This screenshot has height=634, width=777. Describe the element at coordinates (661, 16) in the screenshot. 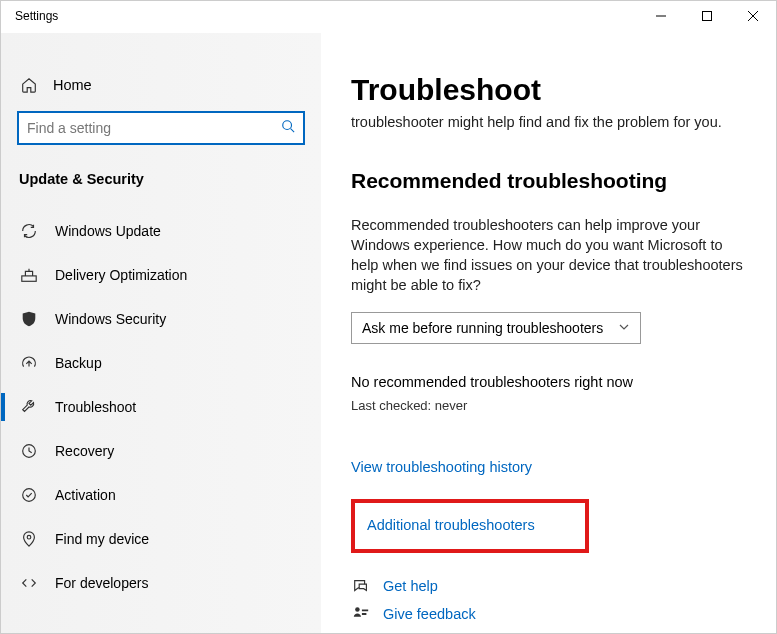

I see `minimize-button` at that location.